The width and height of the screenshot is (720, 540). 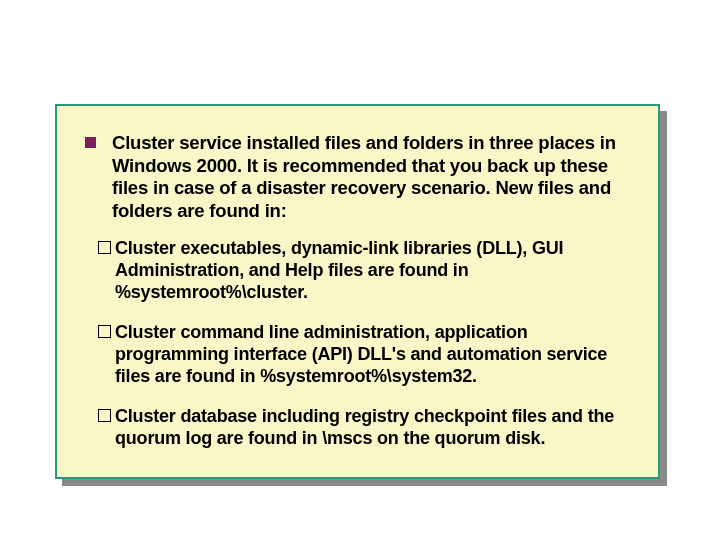 What do you see at coordinates (366, 355) in the screenshot?
I see `list-item: Cluster command line administration, app…` at bounding box center [366, 355].